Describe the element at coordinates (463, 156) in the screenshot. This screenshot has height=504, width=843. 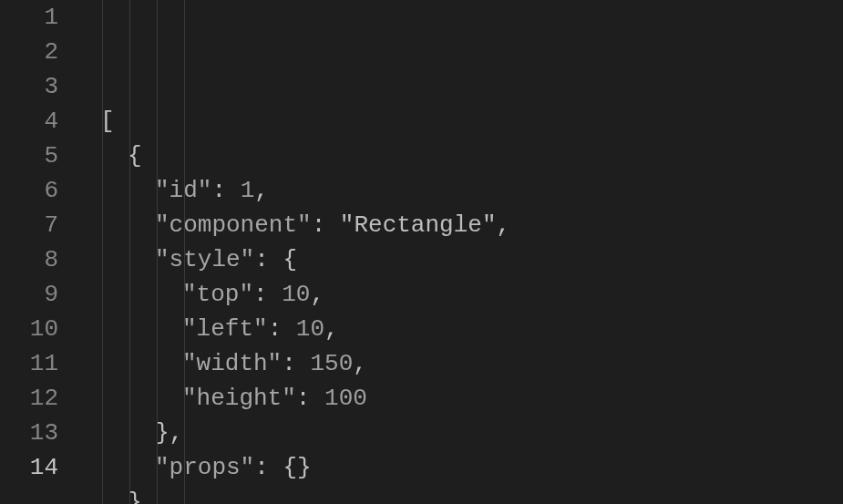
I see `code-line: {` at that location.